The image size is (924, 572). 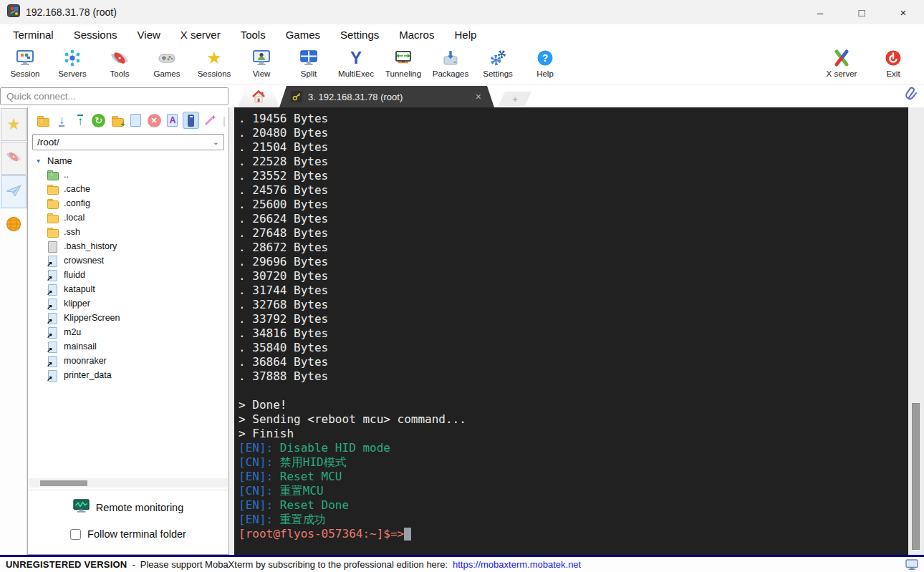 What do you see at coordinates (64, 483) in the screenshot?
I see `horizontal-scrollbar-thumb` at bounding box center [64, 483].